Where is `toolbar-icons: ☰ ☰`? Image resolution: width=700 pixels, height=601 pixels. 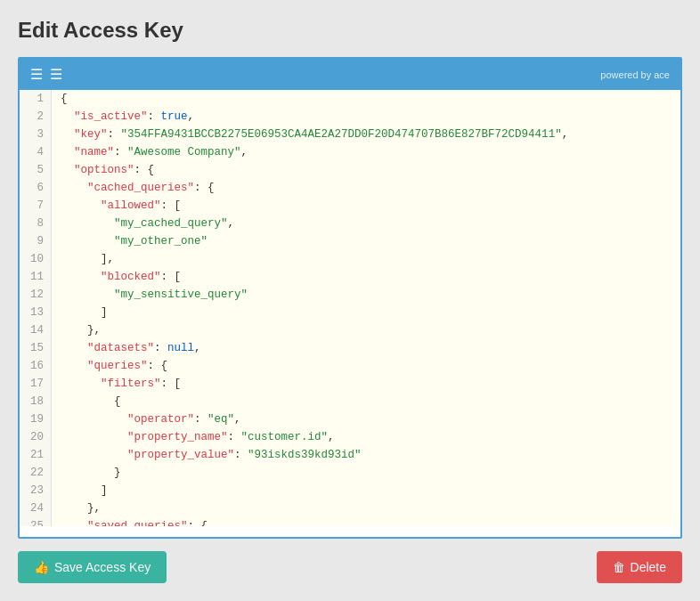 toolbar-icons: ☰ ☰ is located at coordinates (46, 75).